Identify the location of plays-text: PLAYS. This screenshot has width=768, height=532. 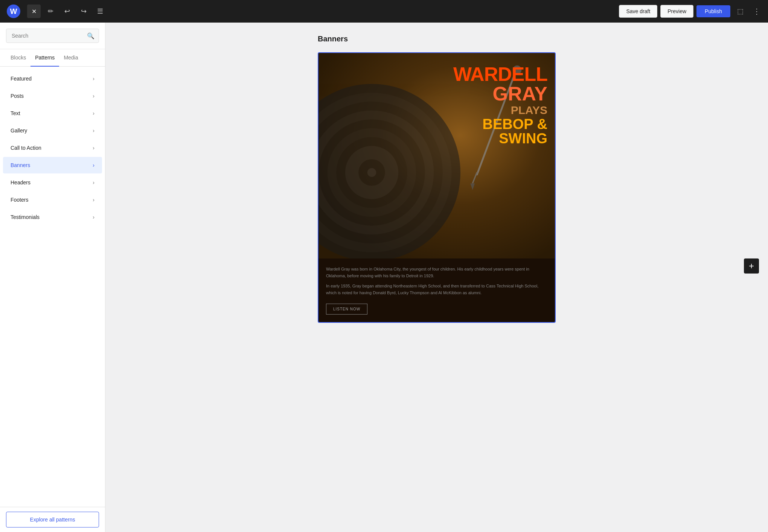
(437, 110).